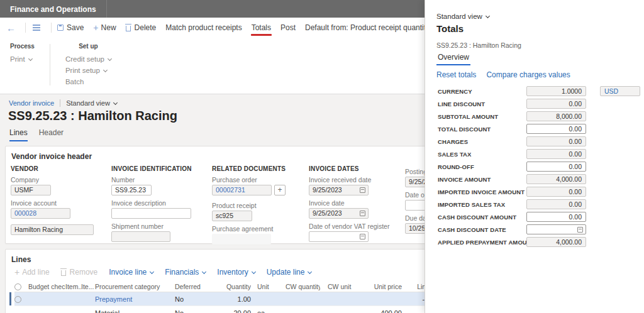 The width and height of the screenshot is (644, 313). I want to click on invoice-dates-column: INVOICE DATES Invoice received date 9/25…, so click(349, 205).